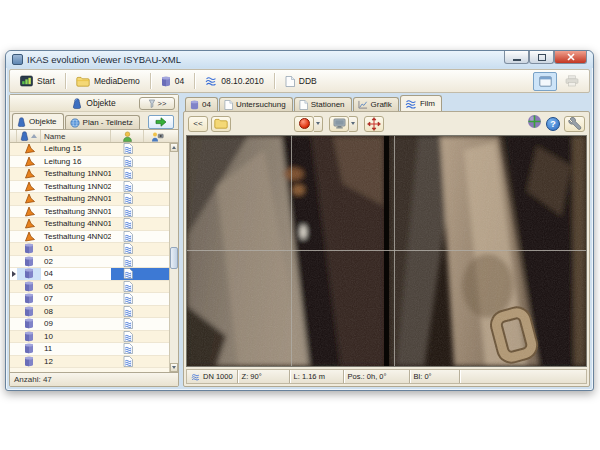  I want to click on film-column-header, so click(158, 136).